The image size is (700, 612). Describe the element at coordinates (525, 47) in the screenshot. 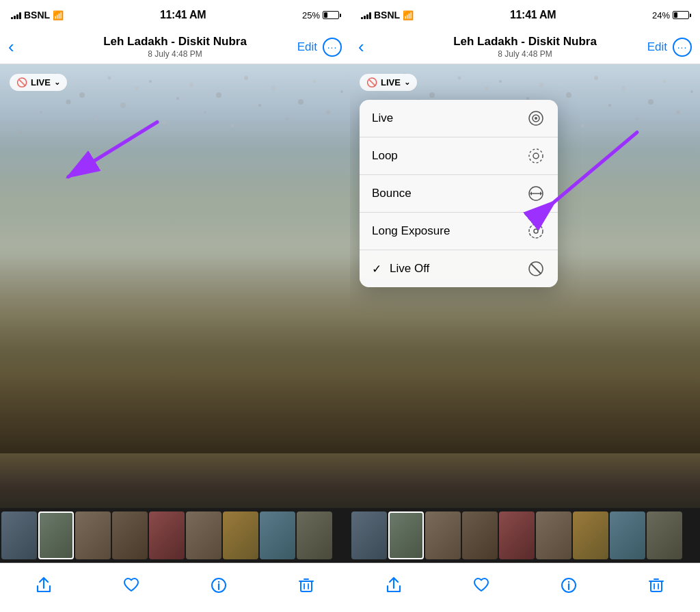

I see `nav-bar-right: ‹ Leh Ladakh - Diskit Nubra 8 July 4:48 …` at that location.